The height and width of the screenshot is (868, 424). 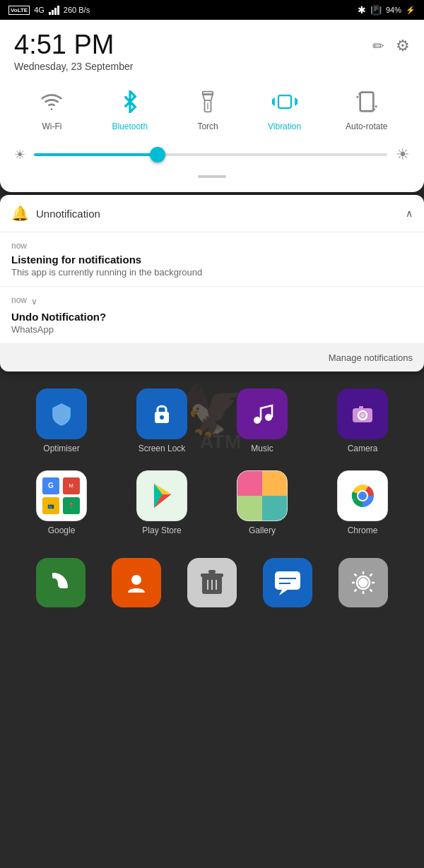 I want to click on gallery-icon, so click(x=262, y=496).